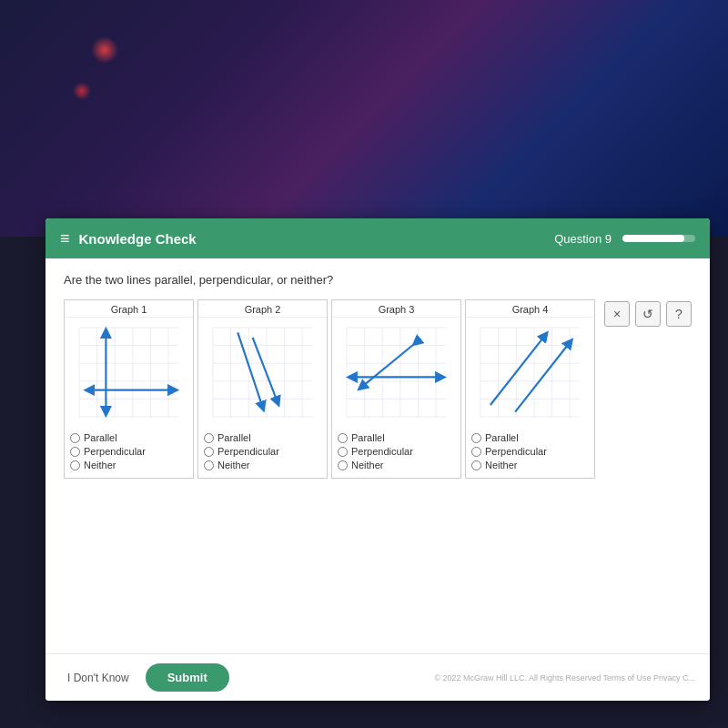  I want to click on radio-group-4: Parallel Perpendicular Neither, so click(530, 452).